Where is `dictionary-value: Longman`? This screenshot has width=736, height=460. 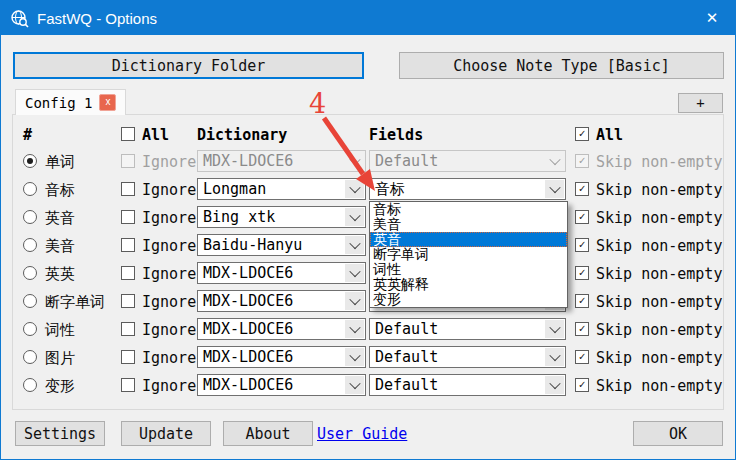
dictionary-value: Longman is located at coordinates (234, 189).